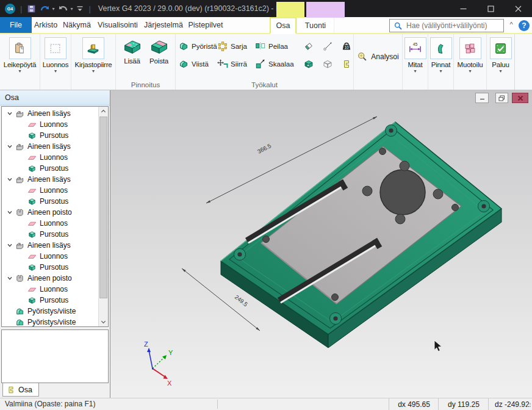 This screenshot has height=410, width=532. What do you see at coordinates (524, 26) in the screenshot?
I see `help-button: ?` at bounding box center [524, 26].